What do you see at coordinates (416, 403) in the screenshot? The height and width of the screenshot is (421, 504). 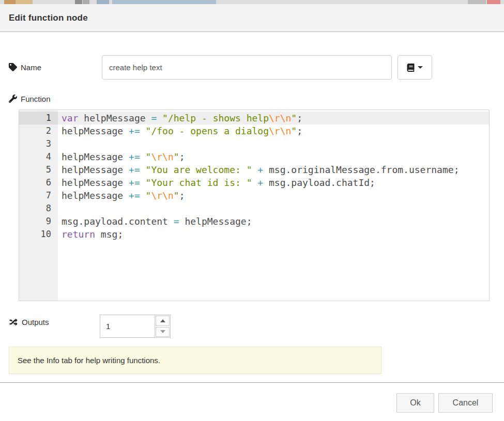 I see `ok-button: Ok` at bounding box center [416, 403].